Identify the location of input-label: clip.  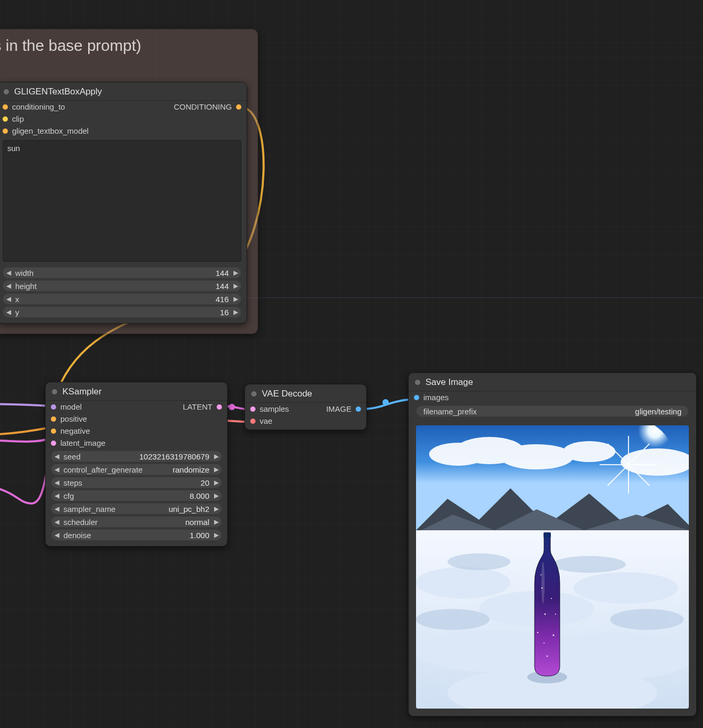
(18, 119).